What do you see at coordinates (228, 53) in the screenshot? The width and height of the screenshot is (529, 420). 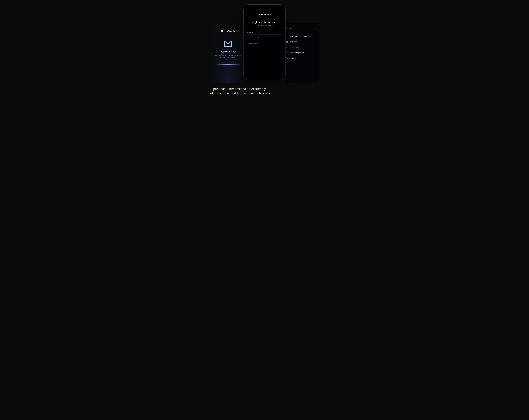 I see `password-reset-card: ITSWARE Password Reset Reset Instruction…` at bounding box center [228, 53].